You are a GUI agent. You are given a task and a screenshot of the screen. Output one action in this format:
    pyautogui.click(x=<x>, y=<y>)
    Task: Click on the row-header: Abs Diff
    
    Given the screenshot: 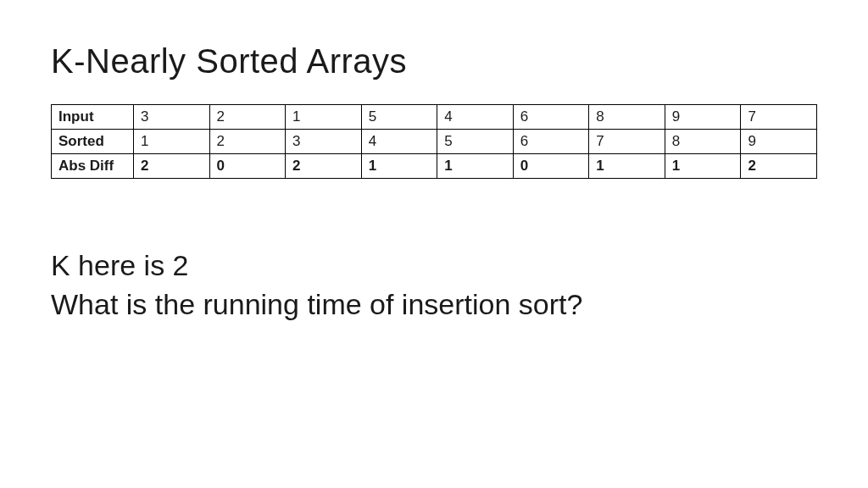 What is the action you would take?
    pyautogui.click(x=93, y=166)
    